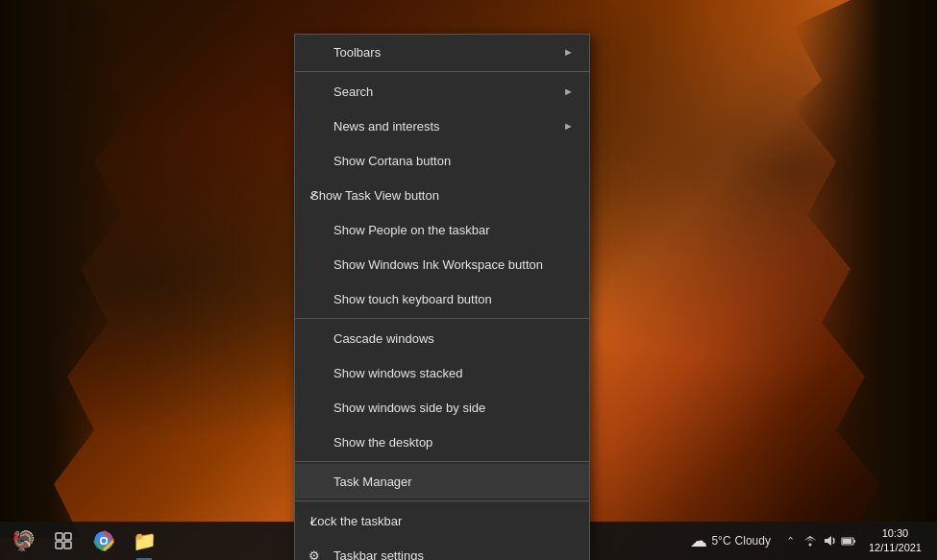 The height and width of the screenshot is (560, 937). Describe the element at coordinates (829, 541) in the screenshot. I see `tray-volume-icon` at that location.